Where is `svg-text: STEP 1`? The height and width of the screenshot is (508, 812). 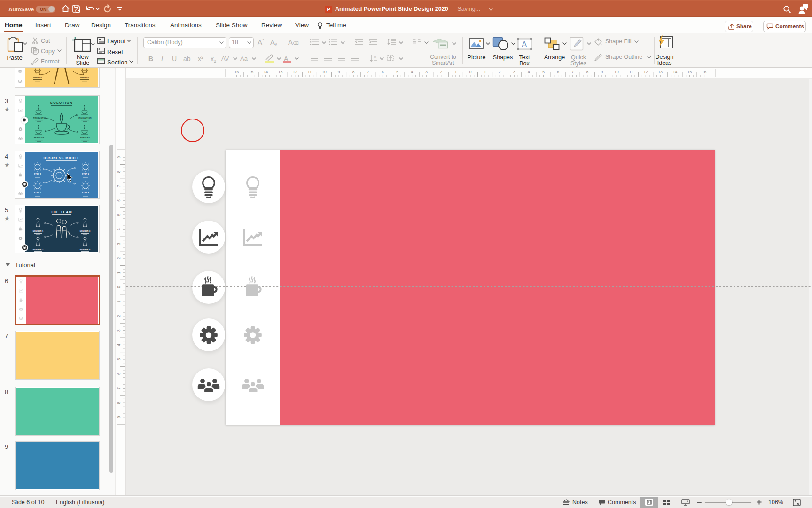
svg-text: STEP 1 is located at coordinates (38, 174).